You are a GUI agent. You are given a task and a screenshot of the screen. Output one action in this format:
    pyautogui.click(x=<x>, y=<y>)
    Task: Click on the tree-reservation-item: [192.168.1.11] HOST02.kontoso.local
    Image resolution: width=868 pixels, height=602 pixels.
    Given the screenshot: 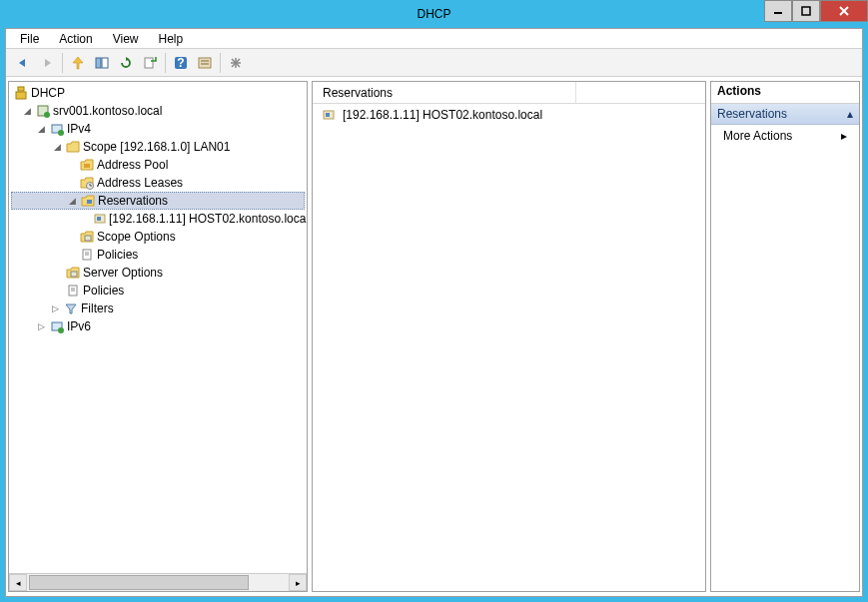 What is the action you would take?
    pyautogui.click(x=158, y=219)
    